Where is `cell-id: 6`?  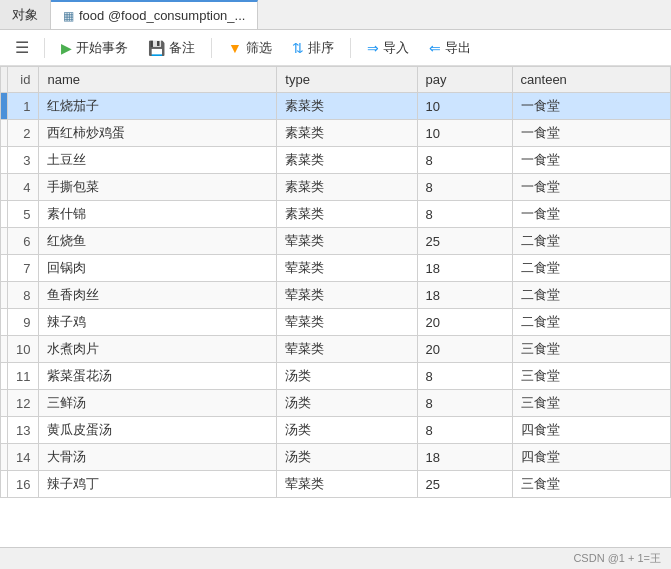
cell-id: 6 is located at coordinates (24, 242).